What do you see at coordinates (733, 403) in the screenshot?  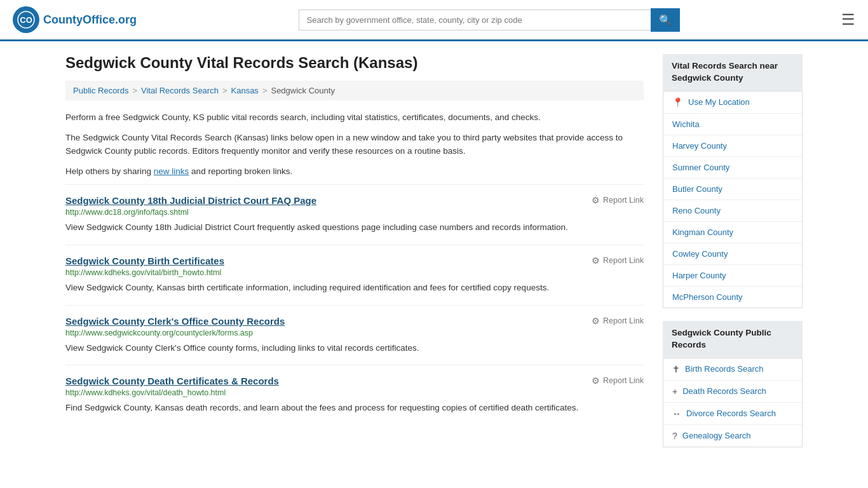 I see `public-records-links: ✝Birth Records Search+Death Records Sear…` at bounding box center [733, 403].